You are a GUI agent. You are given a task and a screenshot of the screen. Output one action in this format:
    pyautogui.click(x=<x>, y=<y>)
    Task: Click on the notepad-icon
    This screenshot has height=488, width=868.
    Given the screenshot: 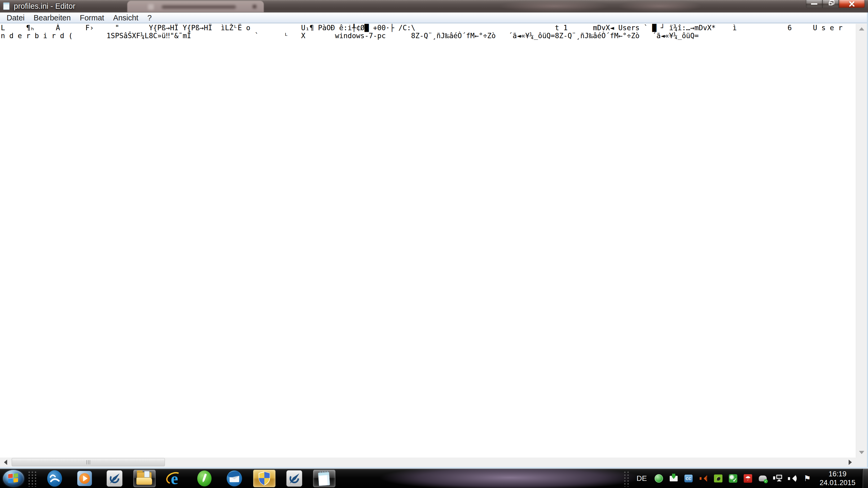 What is the action you would take?
    pyautogui.click(x=324, y=478)
    